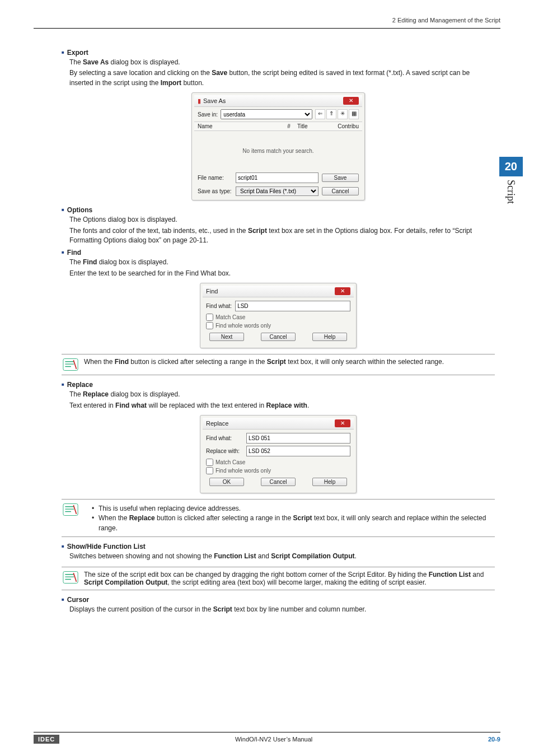 The image size is (534, 756). Describe the element at coordinates (511, 180) in the screenshot. I see `chapter-tab: 20 Script` at that location.